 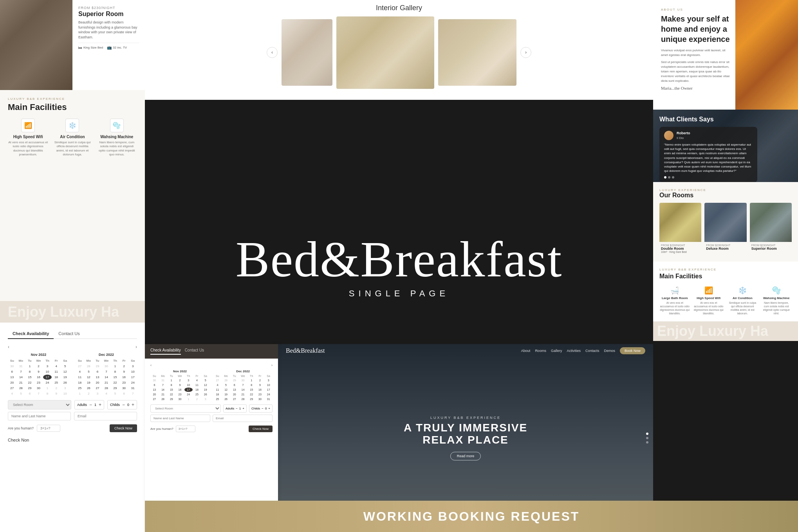 What do you see at coordinates (269, 409) in the screenshot?
I see `bfp-childs-plus: +` at bounding box center [269, 409].